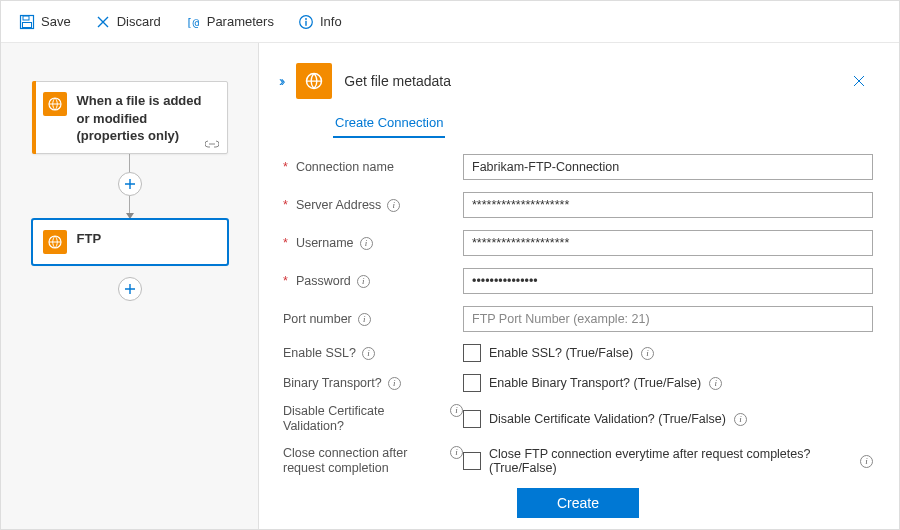  I want to click on action-title: FTP, so click(90, 242).